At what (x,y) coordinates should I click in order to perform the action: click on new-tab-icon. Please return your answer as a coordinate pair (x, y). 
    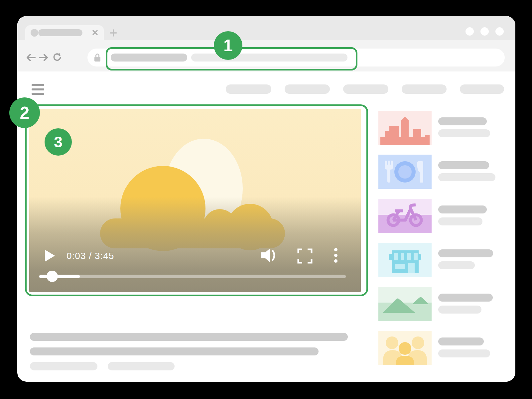
    Looking at the image, I should click on (113, 33).